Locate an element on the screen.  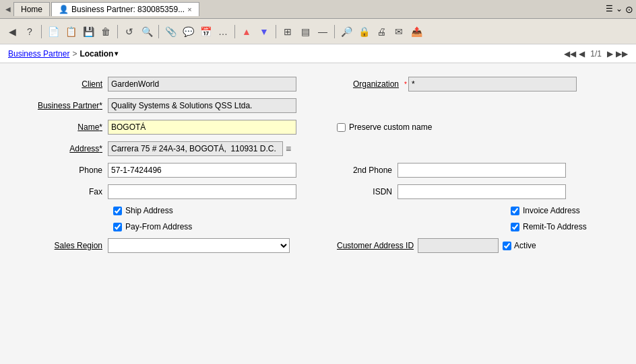
client-input is located at coordinates (202, 84).